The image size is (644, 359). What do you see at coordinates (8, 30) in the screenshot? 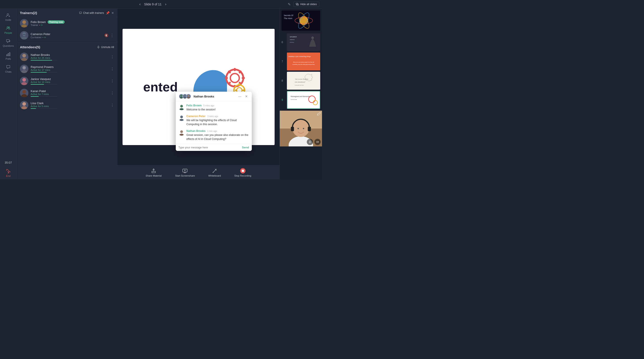
I see `sidebar-item-people: People` at bounding box center [8, 30].